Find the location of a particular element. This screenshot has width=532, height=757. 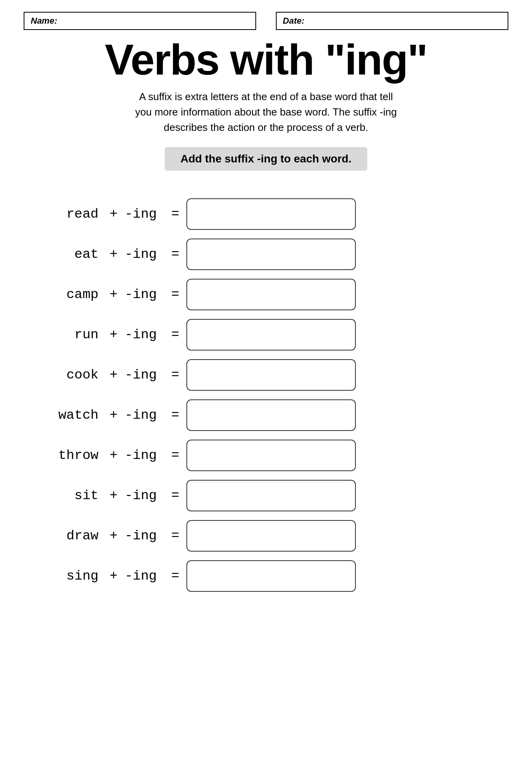

answer-box-cook is located at coordinates (271, 375).